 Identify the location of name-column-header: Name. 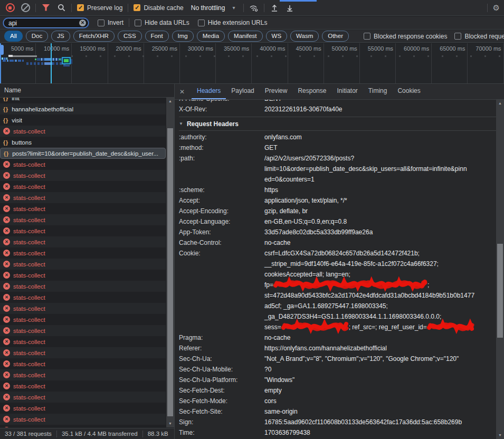
(87, 91).